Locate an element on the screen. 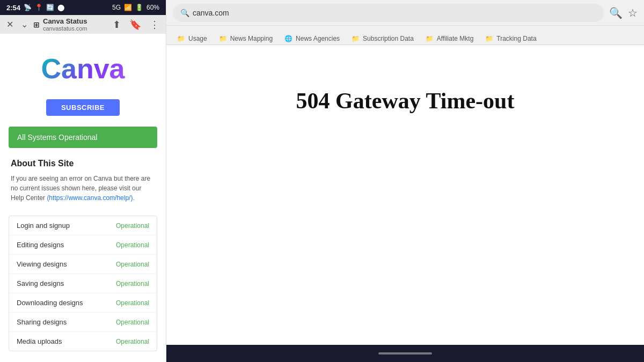 The height and width of the screenshot is (362, 644). browser-tab: 🌐 News Agencies is located at coordinates (312, 39).